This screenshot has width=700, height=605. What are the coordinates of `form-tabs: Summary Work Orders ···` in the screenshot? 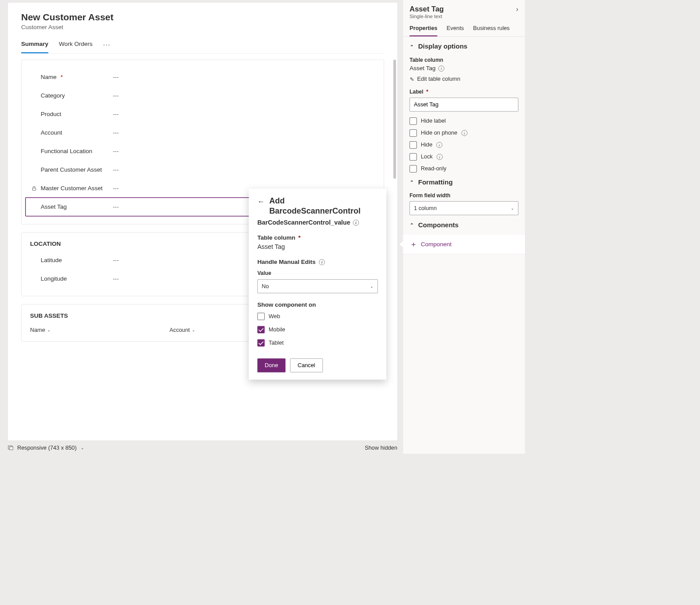 It's located at (203, 46).